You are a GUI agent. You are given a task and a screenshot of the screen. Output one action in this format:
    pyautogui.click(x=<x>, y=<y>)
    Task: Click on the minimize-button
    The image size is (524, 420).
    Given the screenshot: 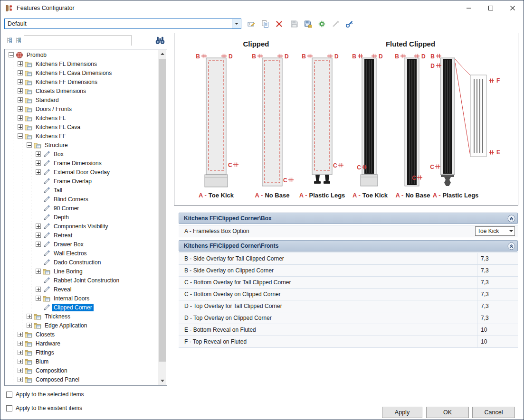 What is the action you would take?
    pyautogui.click(x=469, y=8)
    